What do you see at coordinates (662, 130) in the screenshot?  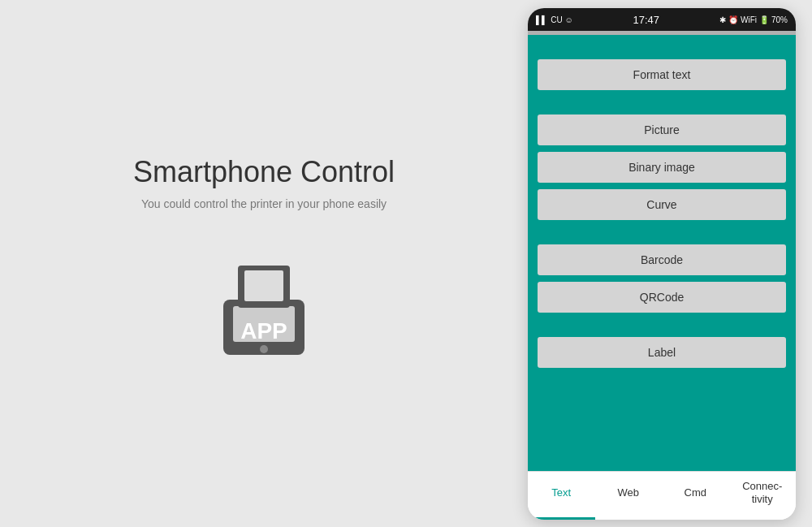 I see `picture-button: Picture` at bounding box center [662, 130].